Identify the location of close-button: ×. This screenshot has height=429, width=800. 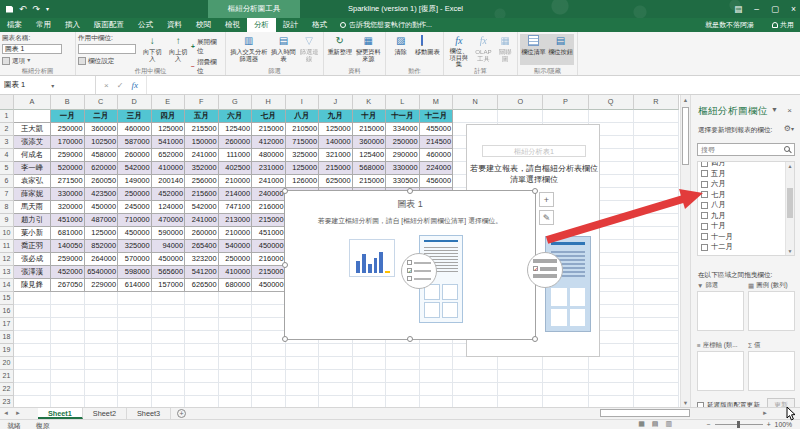
(794, 9).